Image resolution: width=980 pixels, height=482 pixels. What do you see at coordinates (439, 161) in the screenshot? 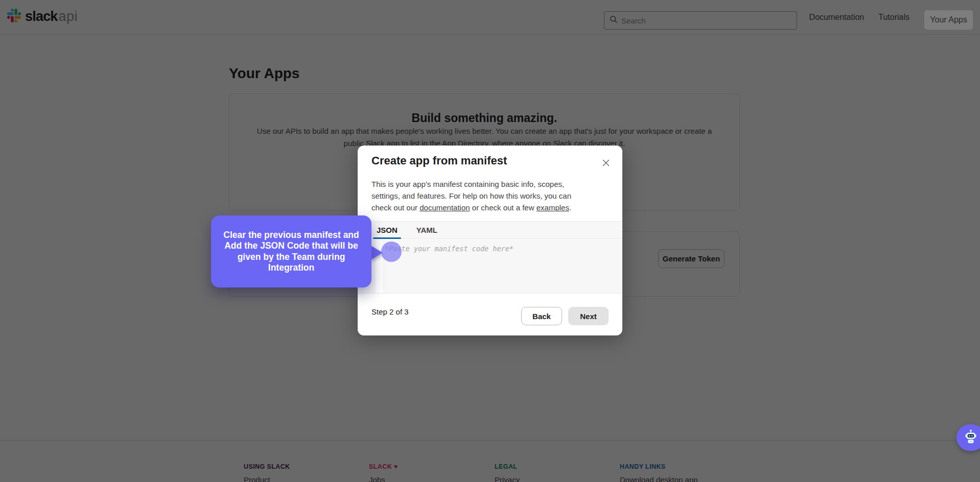
I see `modal-title: Create app from manifest` at bounding box center [439, 161].